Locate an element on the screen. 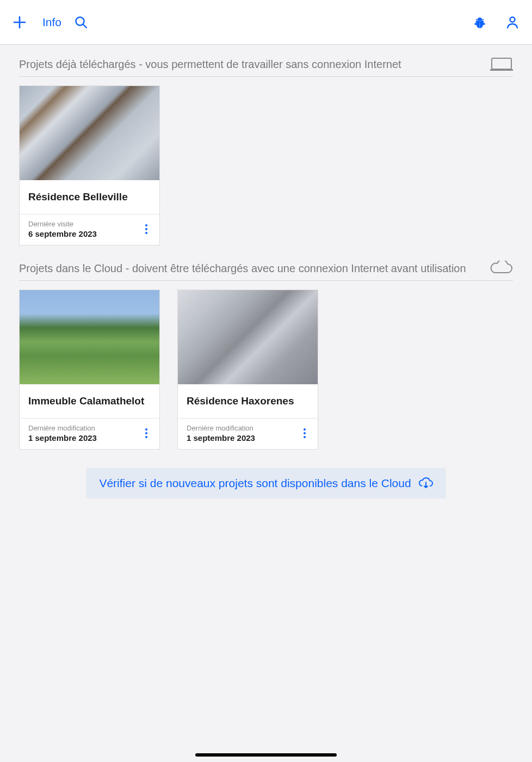  card-title-wrap: Immeuble Calamathelot is located at coordinates (89, 402).